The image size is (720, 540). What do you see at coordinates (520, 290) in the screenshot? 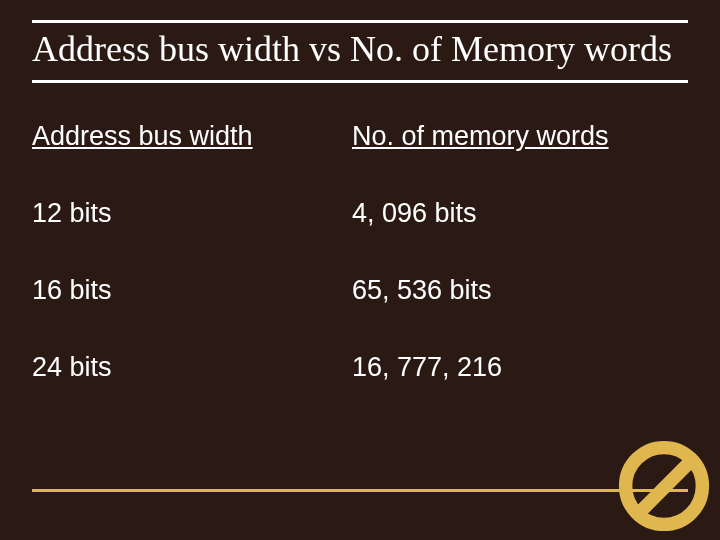
I see `cell-right: 65, 536 bits` at bounding box center [520, 290].